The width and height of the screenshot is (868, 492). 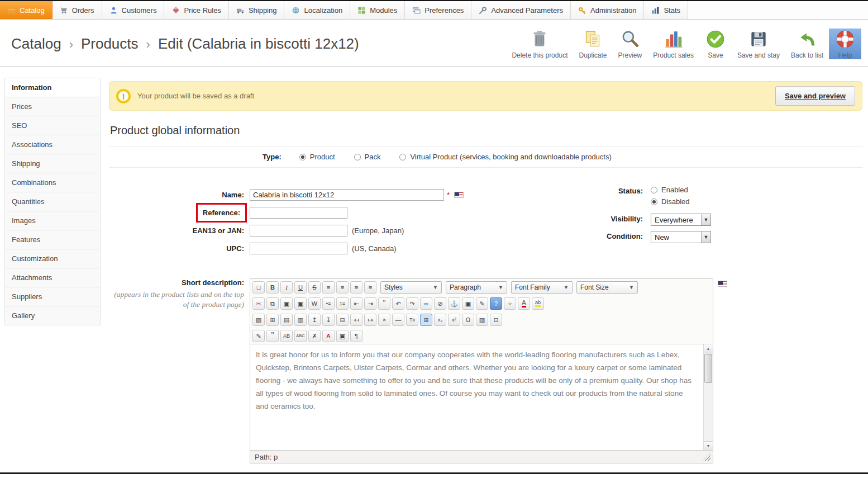 I want to click on type-option-product: Product, so click(x=317, y=157).